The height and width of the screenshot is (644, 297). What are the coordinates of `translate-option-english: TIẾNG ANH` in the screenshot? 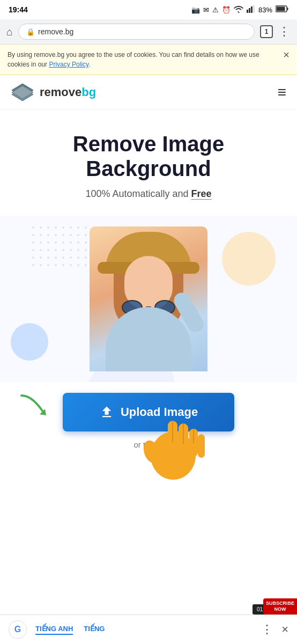 It's located at (54, 630).